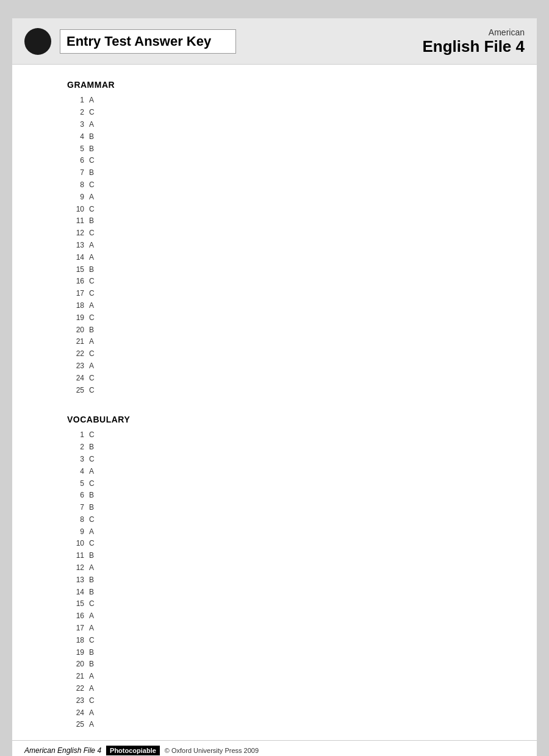 This screenshot has height=756, width=549. I want to click on answer-number: 25, so click(76, 391).